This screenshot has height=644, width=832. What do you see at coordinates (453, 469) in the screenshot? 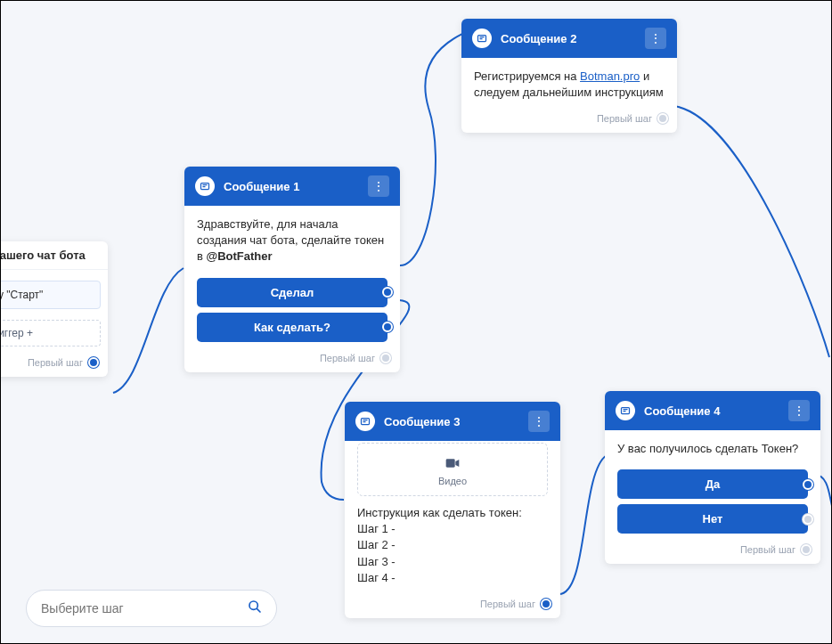
I see `video-placeholder: Видео` at bounding box center [453, 469].